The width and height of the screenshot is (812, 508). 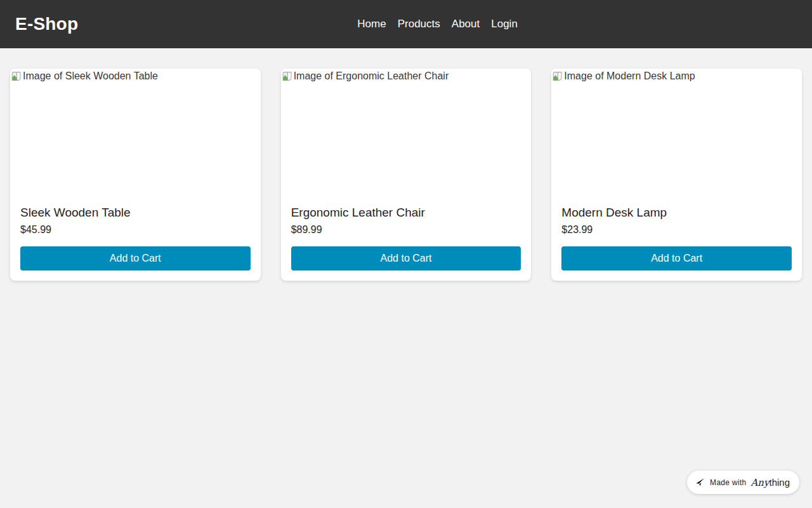 I want to click on site-logo: E-Shop, so click(x=47, y=24).